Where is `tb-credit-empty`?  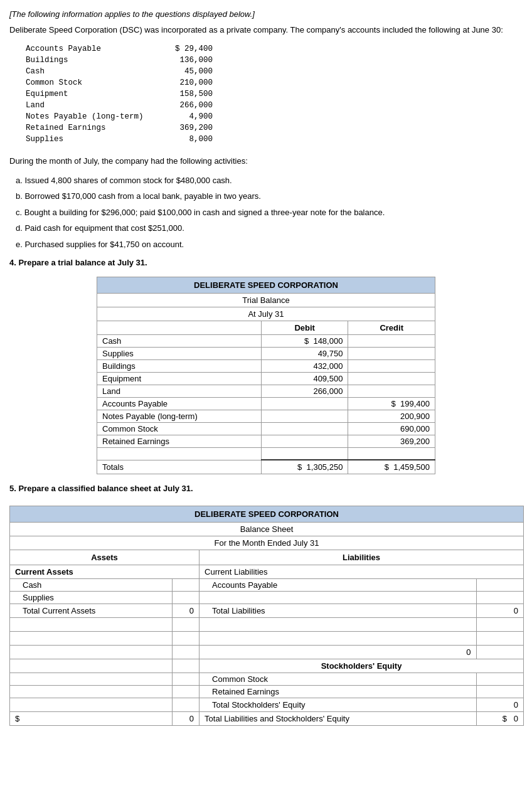
tb-credit-empty is located at coordinates (391, 454).